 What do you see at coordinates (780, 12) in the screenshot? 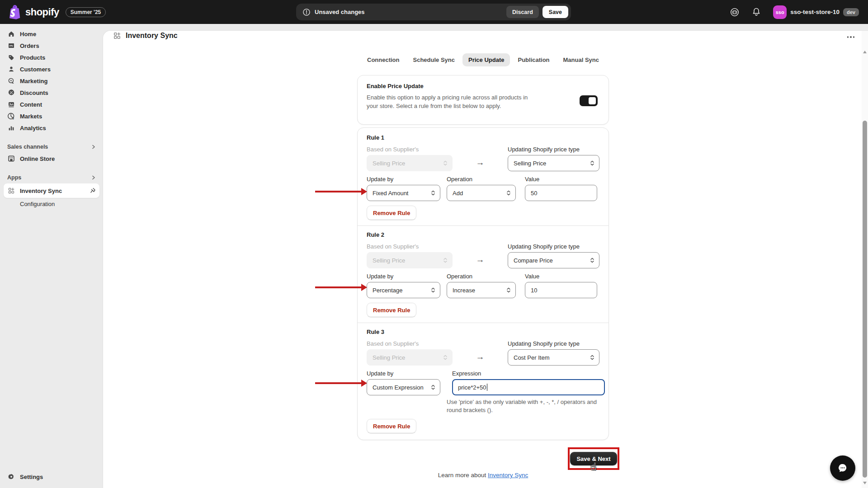
I see `store-avatar: sso` at bounding box center [780, 12].